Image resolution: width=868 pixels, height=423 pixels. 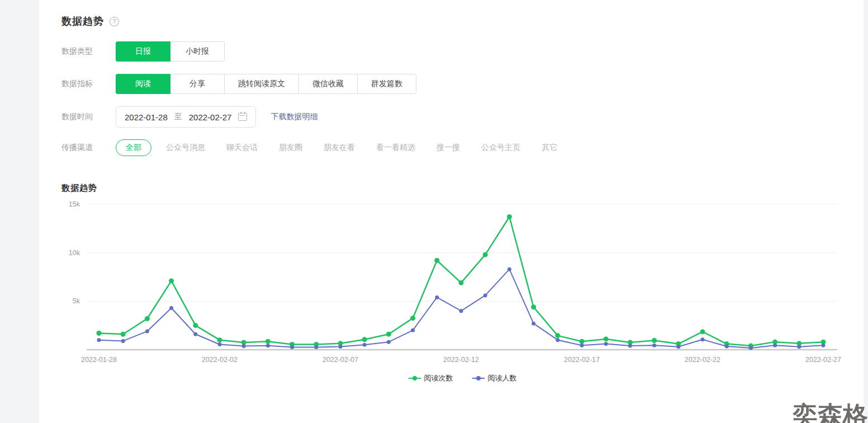 I want to click on option-分享: 分享, so click(x=197, y=84).